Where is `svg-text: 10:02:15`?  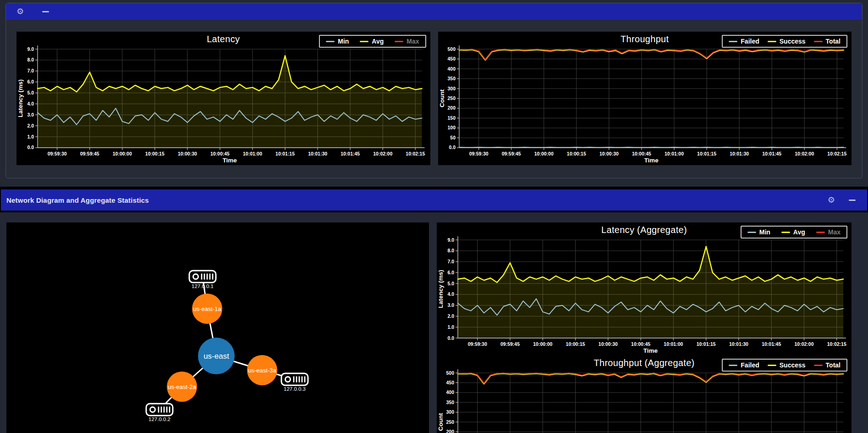 svg-text: 10:02:15 is located at coordinates (415, 154).